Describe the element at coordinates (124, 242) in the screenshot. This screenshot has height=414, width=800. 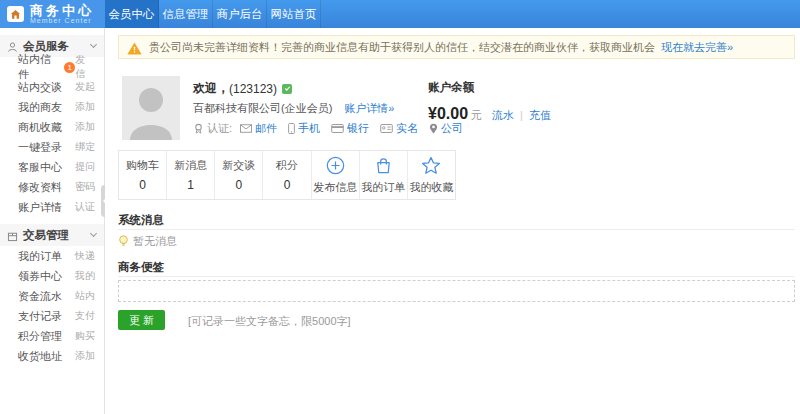
I see `lightbulb-icon` at that location.